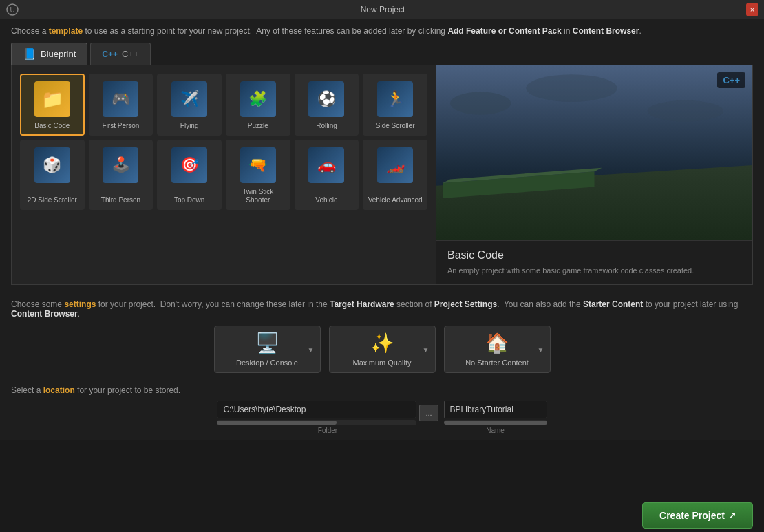 This screenshot has height=532, width=764. What do you see at coordinates (595, 271) in the screenshot?
I see `preview-description: An empty project with some basic game fr…` at bounding box center [595, 271].